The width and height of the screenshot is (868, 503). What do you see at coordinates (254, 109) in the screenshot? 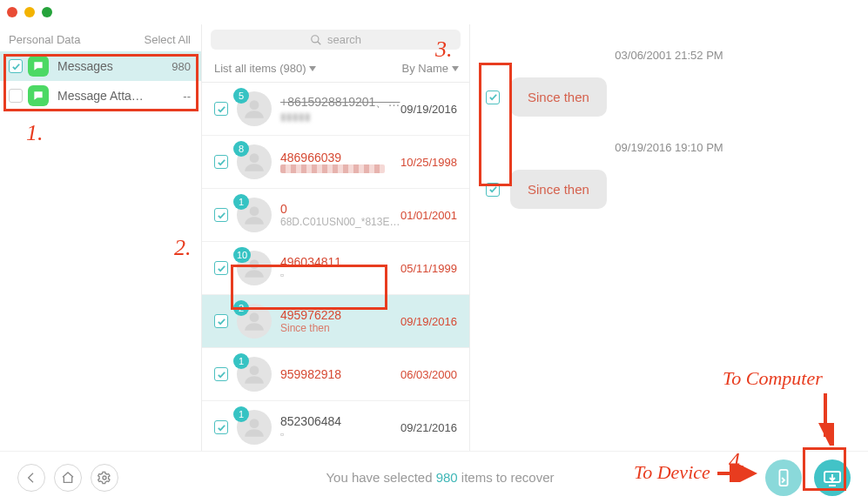
I see `avatar: 5` at bounding box center [254, 109].